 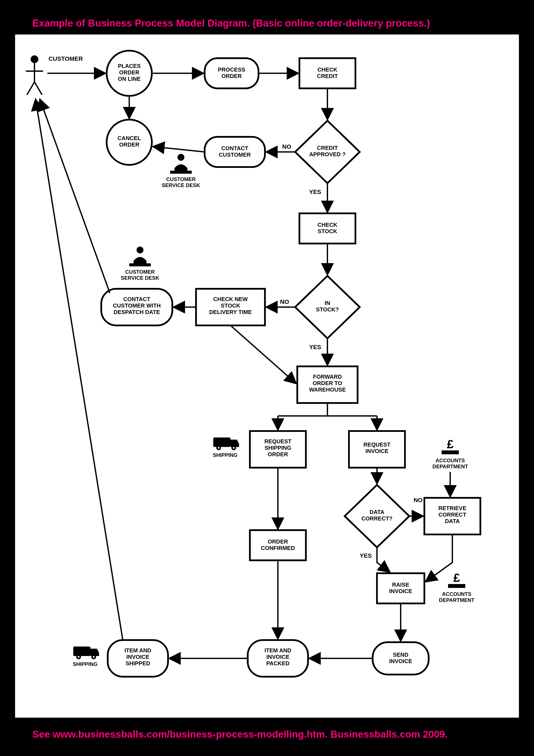 I want to click on node-request-invoice: REQUEST INVOICE, so click(x=377, y=449).